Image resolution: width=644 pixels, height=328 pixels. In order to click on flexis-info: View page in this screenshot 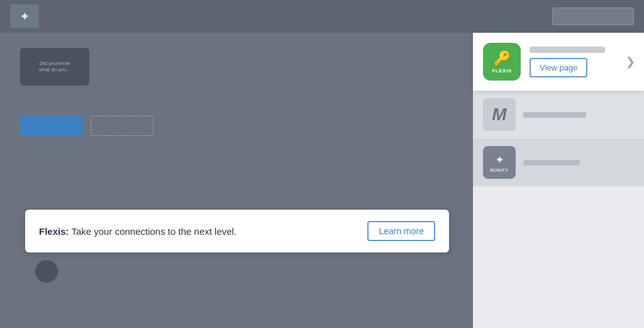, I will do `click(582, 62)`.